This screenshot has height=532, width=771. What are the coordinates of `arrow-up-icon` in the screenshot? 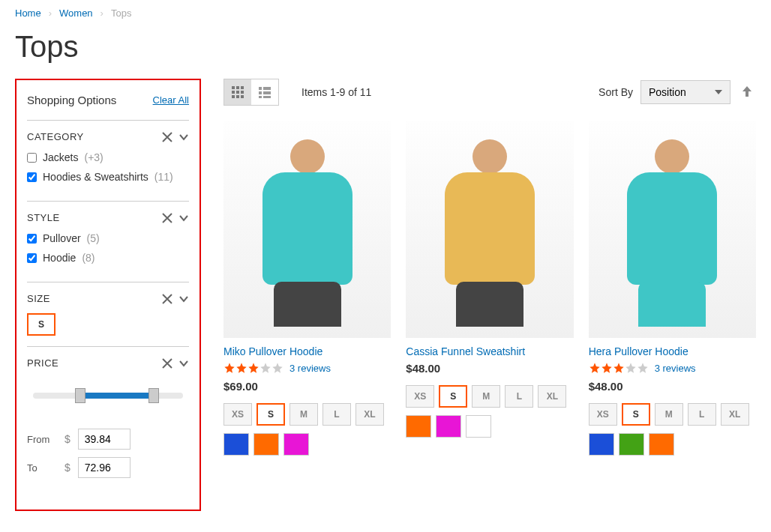 It's located at (747, 91).